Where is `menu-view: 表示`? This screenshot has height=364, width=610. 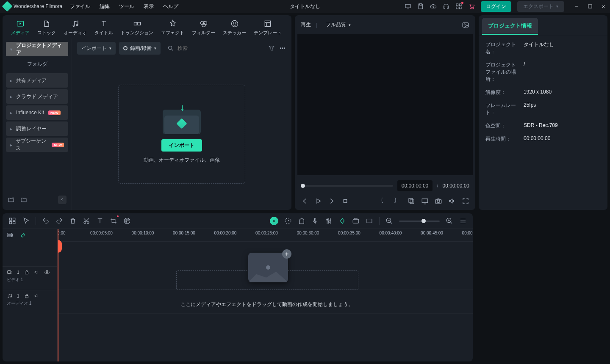
menu-view: 表示 is located at coordinates (149, 7).